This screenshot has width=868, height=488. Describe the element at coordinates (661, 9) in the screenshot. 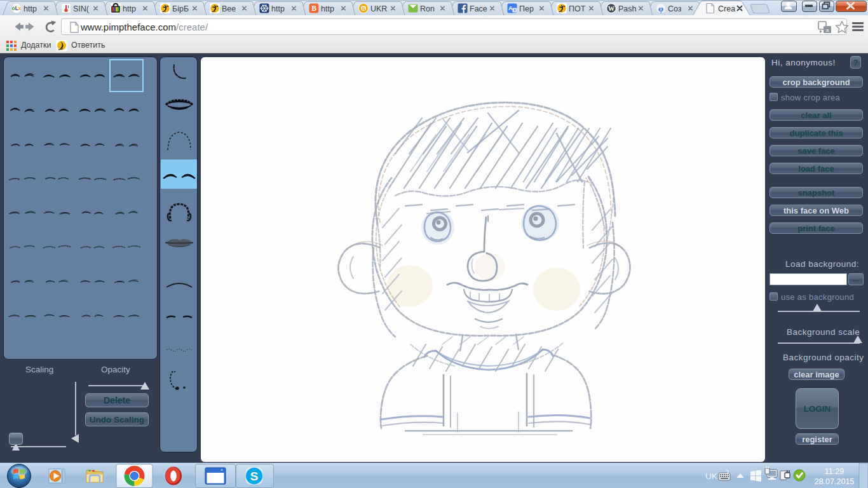

I see `svg-text: φ` at that location.